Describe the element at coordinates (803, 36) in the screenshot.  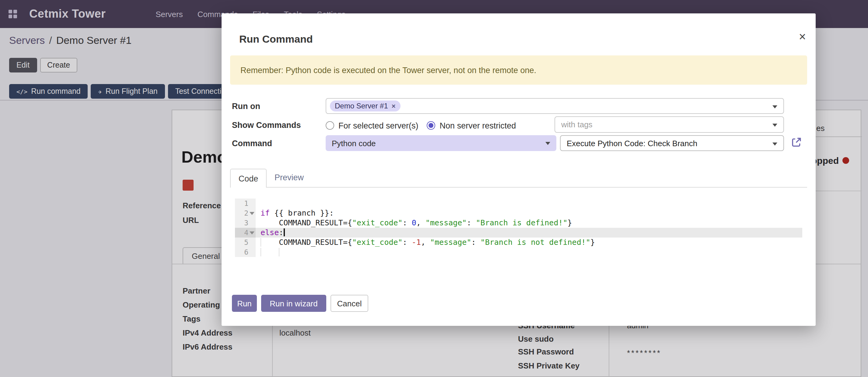
I see `close-icon: ×` at that location.